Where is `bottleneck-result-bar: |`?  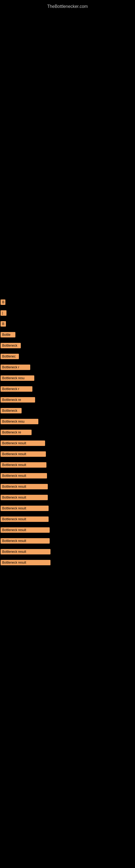
bottleneck-result-bar: | is located at coordinates (3, 313).